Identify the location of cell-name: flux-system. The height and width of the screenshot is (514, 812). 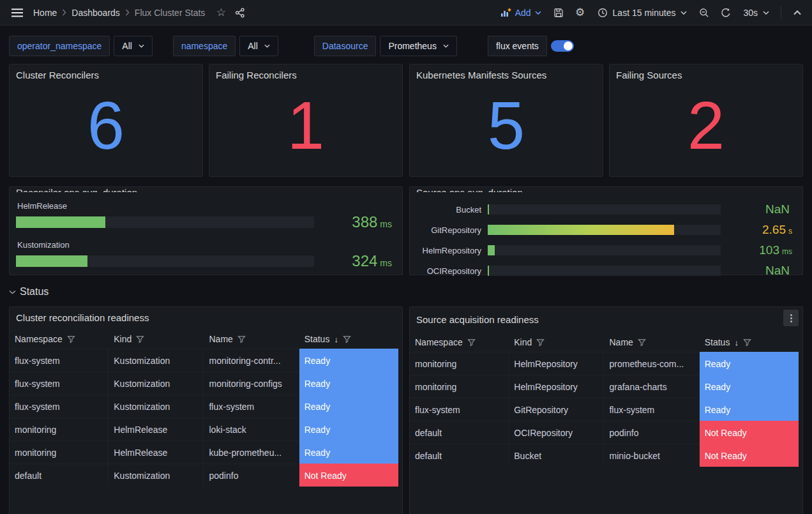
(252, 406).